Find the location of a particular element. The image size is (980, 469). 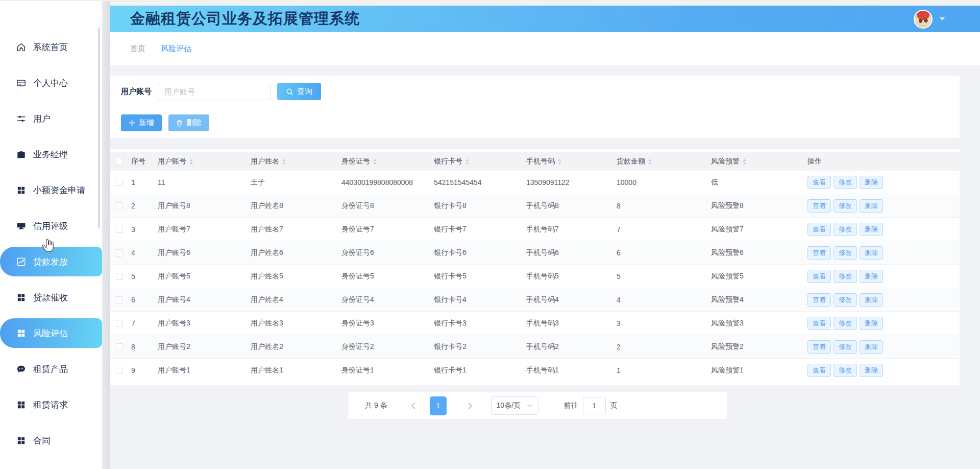

sliders-icon is located at coordinates (21, 119).